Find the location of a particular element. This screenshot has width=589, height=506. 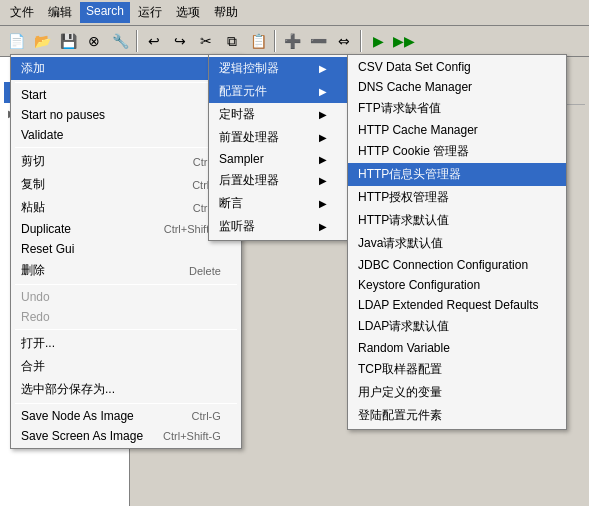

menu-item-keystore: Keystore Configuration is located at coordinates (457, 285).